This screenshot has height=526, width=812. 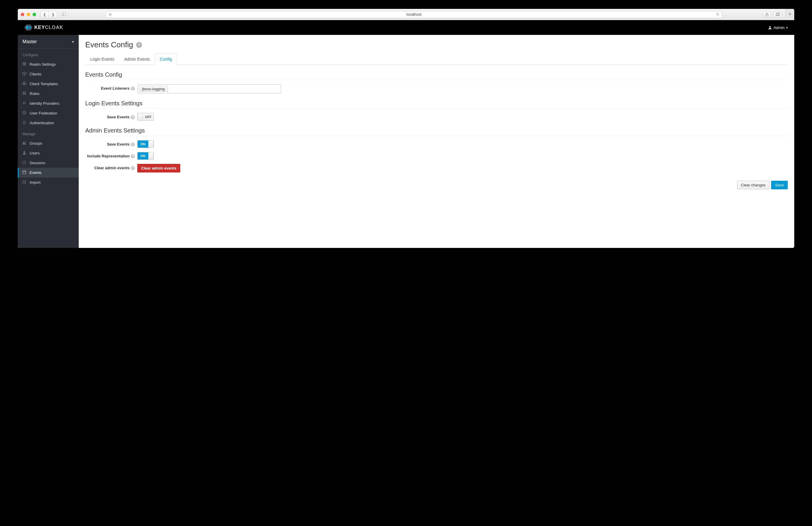 What do you see at coordinates (42, 123) in the screenshot?
I see `sidebar-item-label: Authentication` at bounding box center [42, 123].